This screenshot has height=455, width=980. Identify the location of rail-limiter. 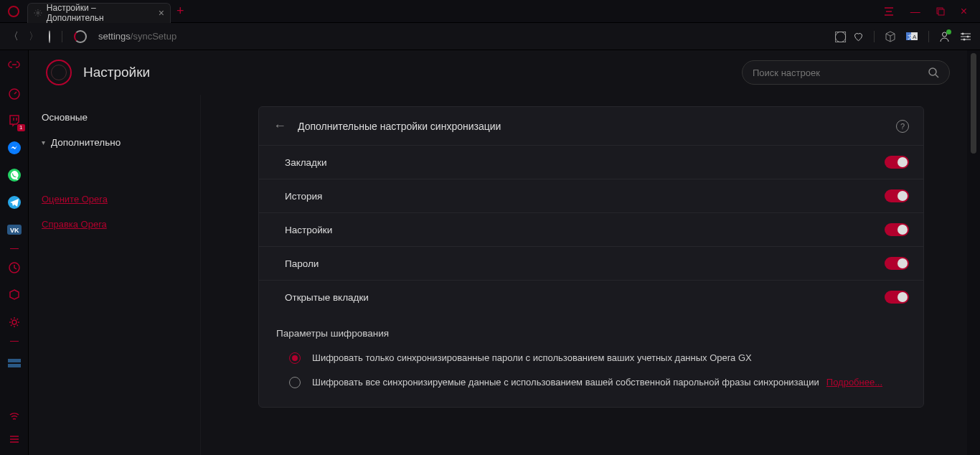
(14, 93).